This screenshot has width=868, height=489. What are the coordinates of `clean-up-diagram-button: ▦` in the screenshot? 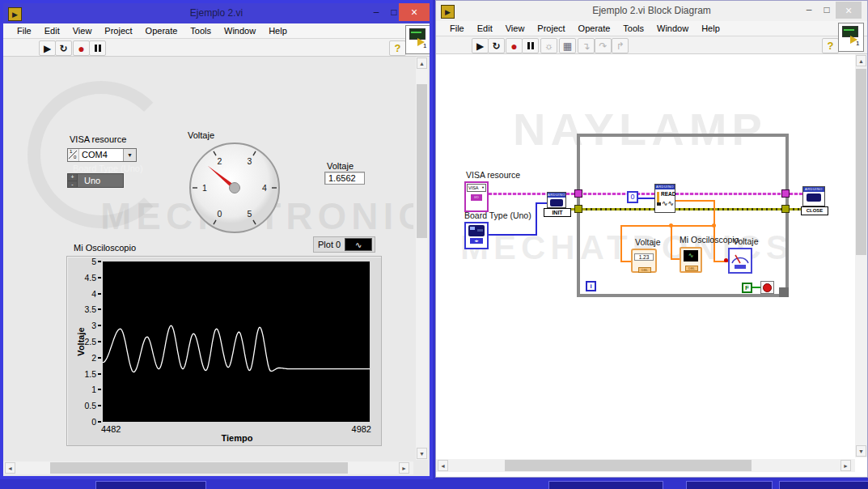 It's located at (568, 45).